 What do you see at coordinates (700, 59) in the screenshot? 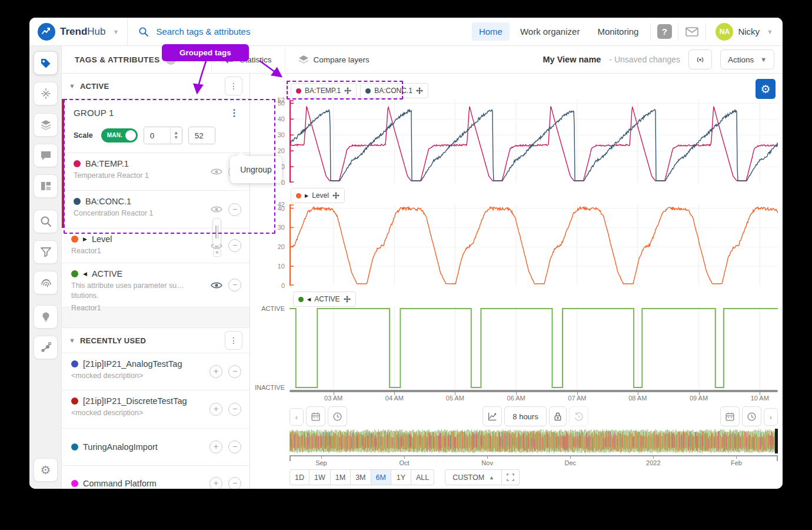
I see `live-broadcast-button` at bounding box center [700, 59].